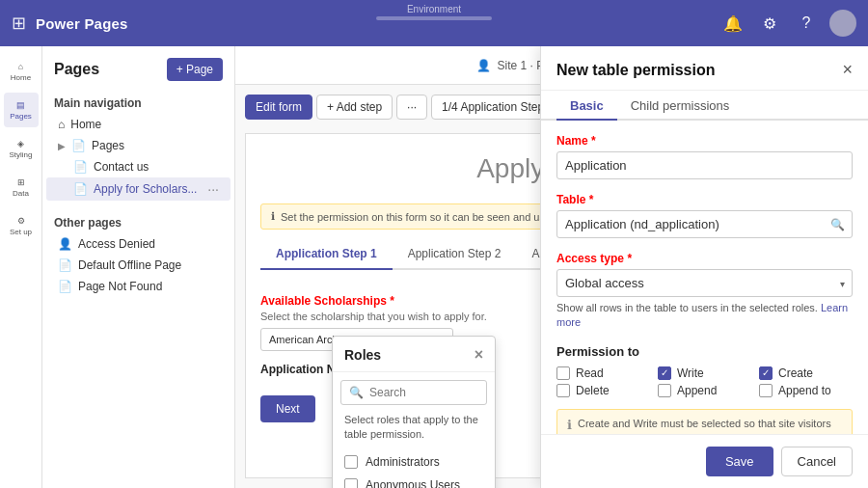 The image size is (868, 488). What do you see at coordinates (139, 146) in the screenshot?
I see `nav-item-pages: ▶ 📄 Pages` at bounding box center [139, 146].